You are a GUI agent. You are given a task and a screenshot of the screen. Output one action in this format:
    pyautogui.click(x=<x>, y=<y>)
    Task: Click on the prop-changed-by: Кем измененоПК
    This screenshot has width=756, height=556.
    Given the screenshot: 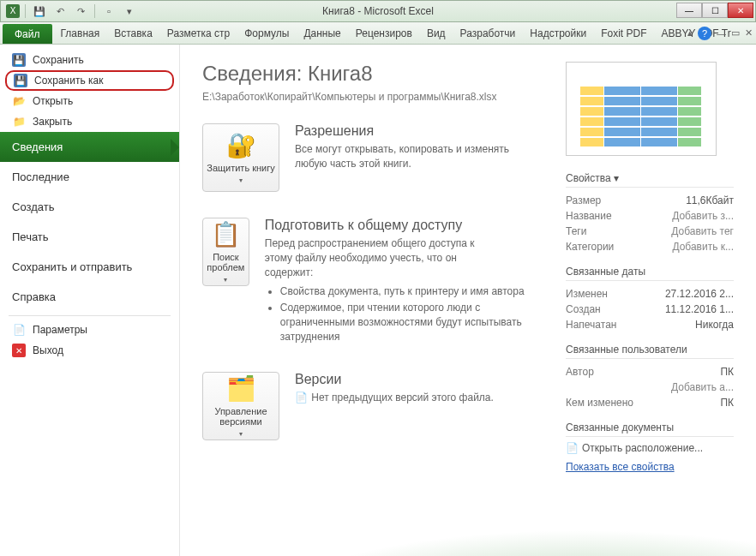 What is the action you would take?
    pyautogui.click(x=650, y=403)
    